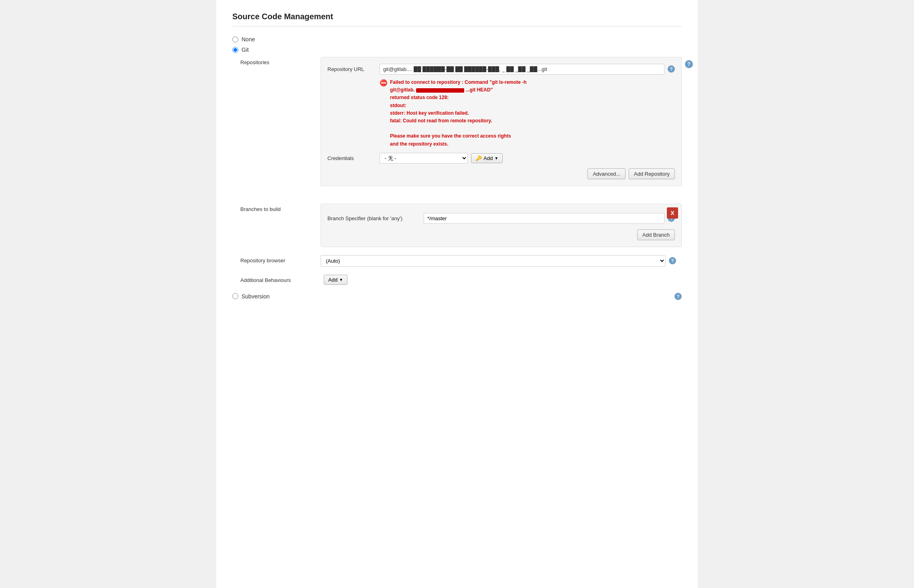 The width and height of the screenshot is (914, 588). Describe the element at coordinates (678, 296) in the screenshot. I see `subversion-help-icon: ?` at that location.